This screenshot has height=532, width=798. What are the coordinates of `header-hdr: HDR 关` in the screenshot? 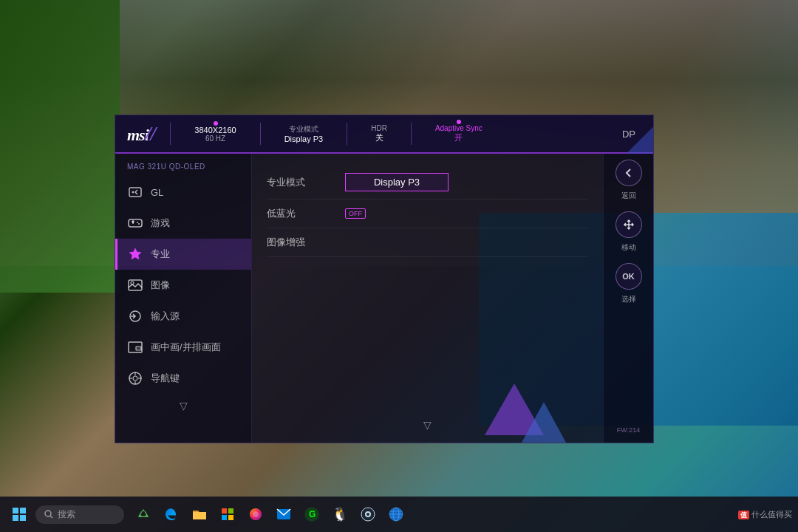 It's located at (379, 134).